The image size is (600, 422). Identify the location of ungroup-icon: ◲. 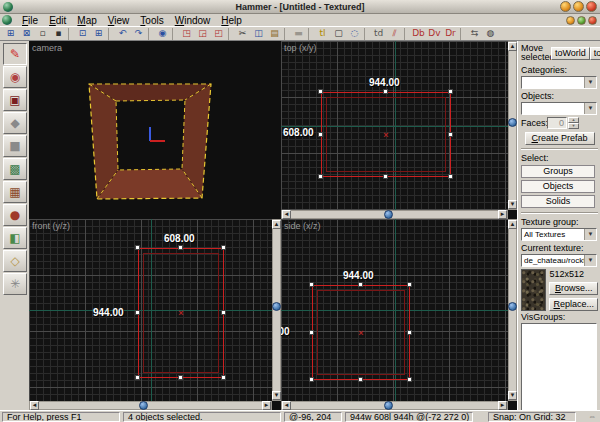
(202, 34).